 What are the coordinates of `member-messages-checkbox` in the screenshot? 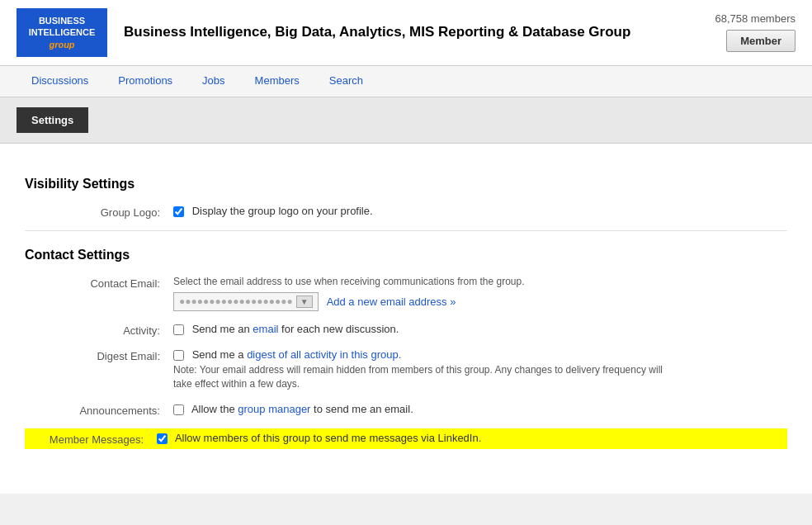 It's located at (162, 439).